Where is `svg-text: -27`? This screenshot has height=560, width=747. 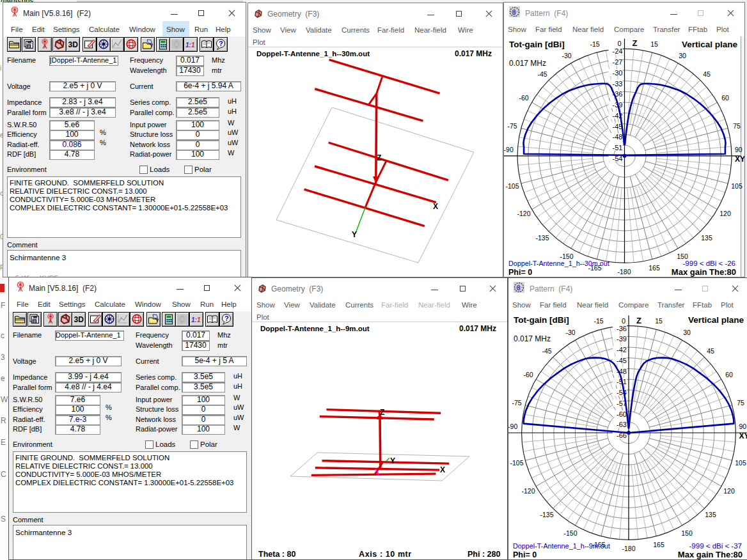
svg-text: -27 is located at coordinates (618, 62).